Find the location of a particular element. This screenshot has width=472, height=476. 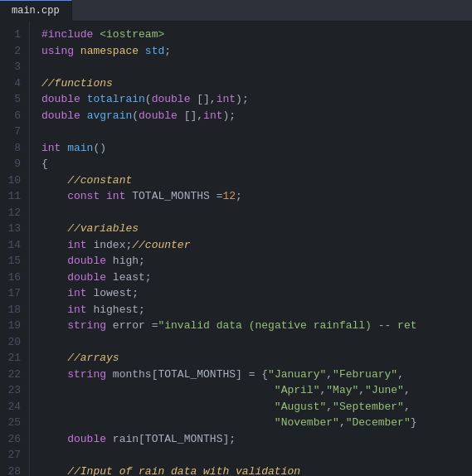

code-line: #include <iostream> is located at coordinates (257, 35).